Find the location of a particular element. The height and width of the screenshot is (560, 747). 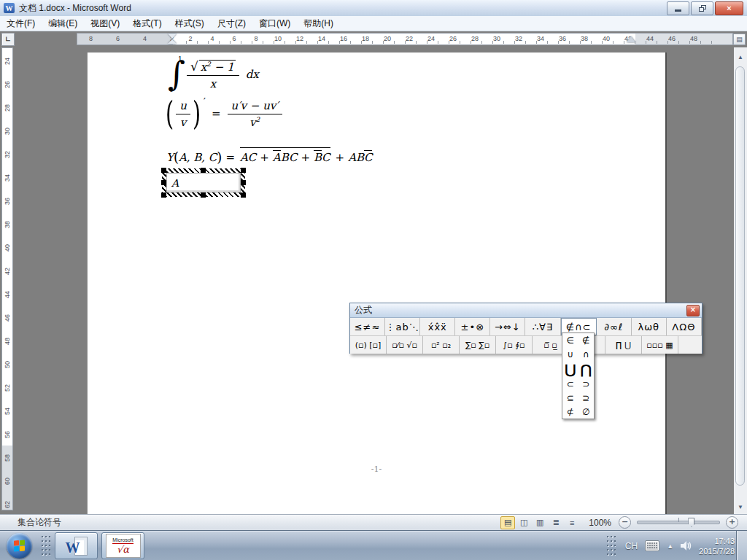

symbol-palette-button: λωθ is located at coordinates (649, 327).